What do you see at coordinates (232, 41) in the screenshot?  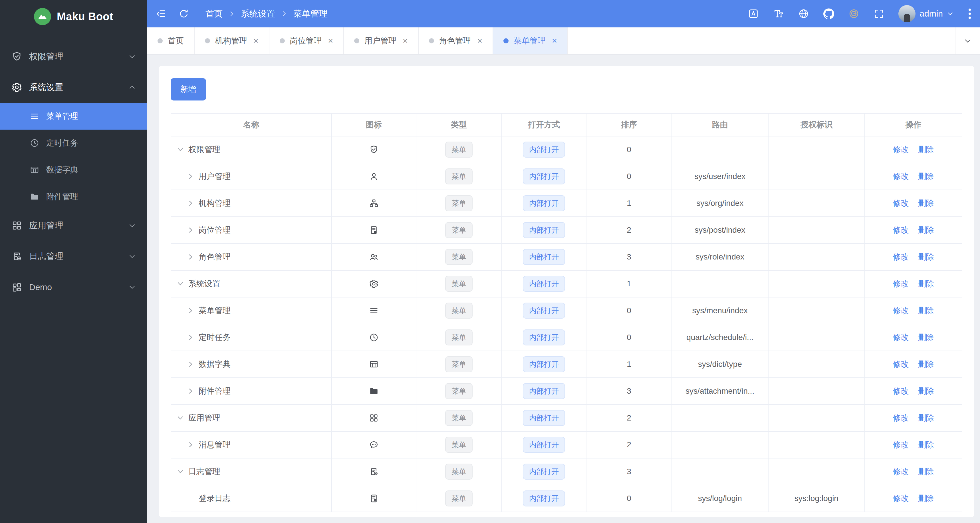 I see `tab-机构管理: 机构管理×` at bounding box center [232, 41].